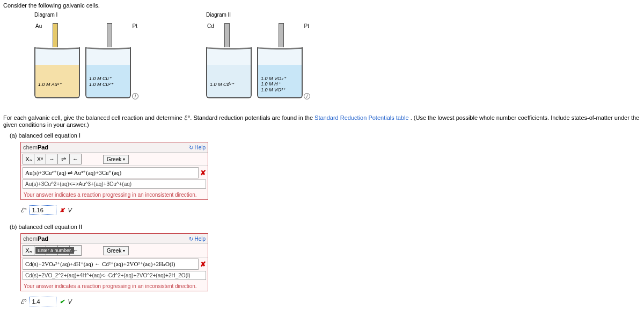 This screenshot has width=644, height=323. Describe the element at coordinates (50, 85) in the screenshot. I see `conc-au: 1.0 M Au³⁺` at that location.